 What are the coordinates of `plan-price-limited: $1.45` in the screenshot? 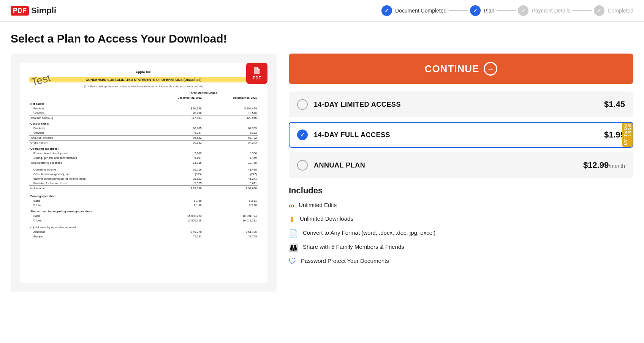 It's located at (615, 104).